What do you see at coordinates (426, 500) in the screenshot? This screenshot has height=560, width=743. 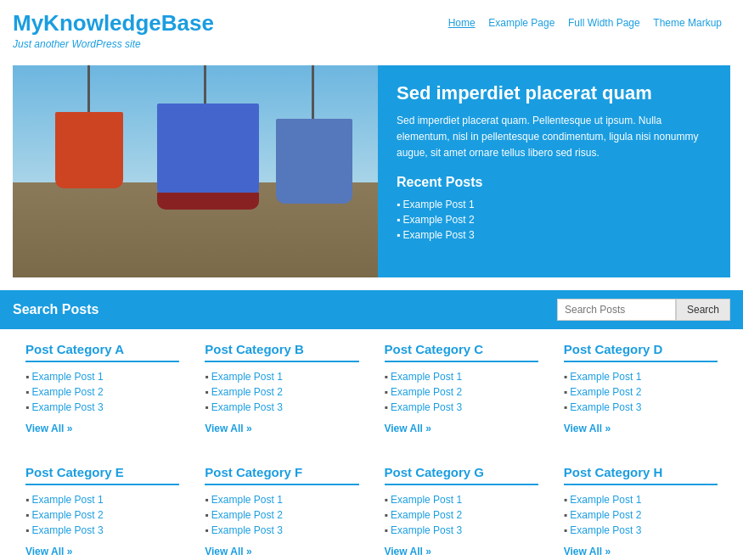 I see `category-g-post-1-link: Example Post 1` at bounding box center [426, 500].